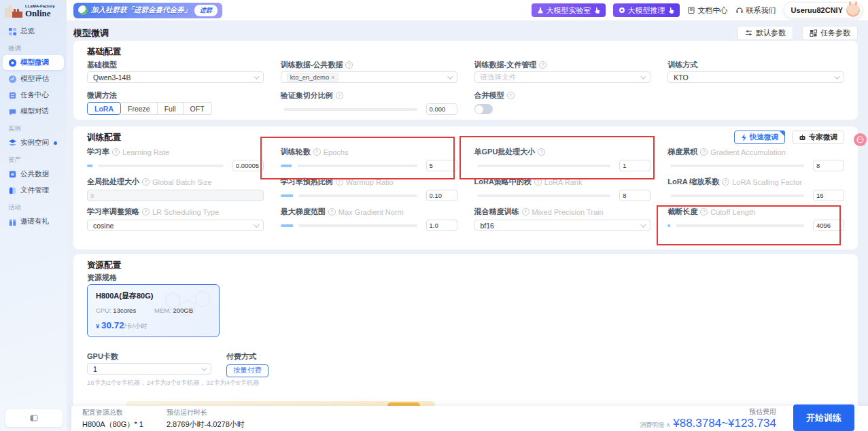 The width and height of the screenshot is (868, 431). I want to click on sidebar-item-model-eval: 模型评估, so click(33, 79).